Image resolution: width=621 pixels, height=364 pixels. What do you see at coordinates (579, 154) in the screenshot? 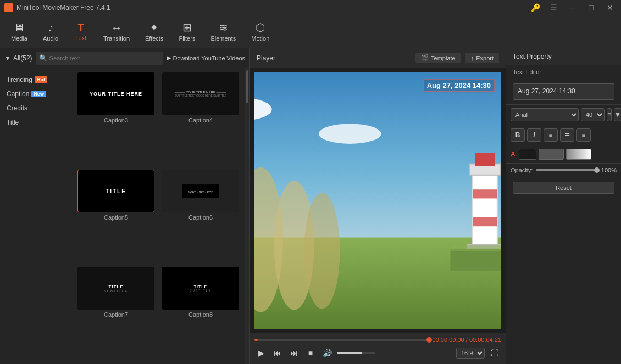
I see `shadow-color-swatch` at bounding box center [579, 154].